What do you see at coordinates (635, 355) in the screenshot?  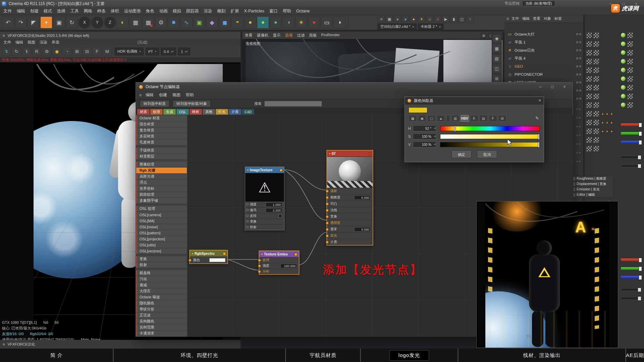 I see `chapter-section: AE后期` at bounding box center [635, 355].